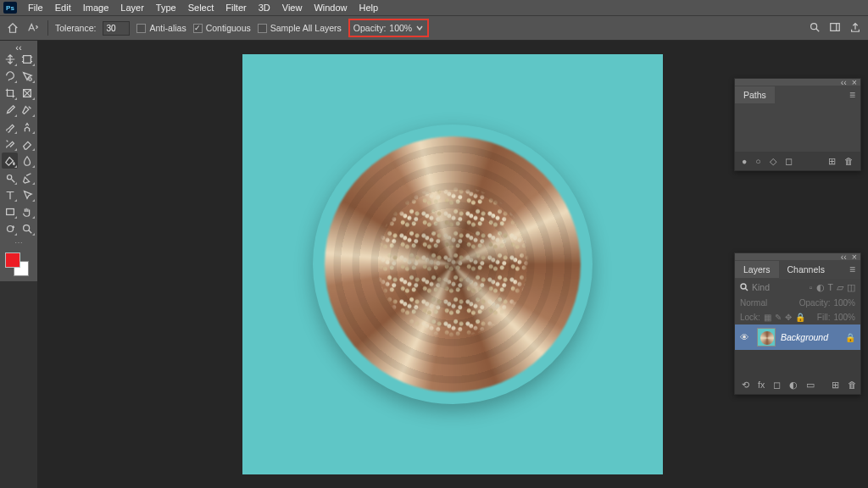 This screenshot has width=868, height=488. I want to click on lock-transparent-icon: ▦, so click(768, 317).